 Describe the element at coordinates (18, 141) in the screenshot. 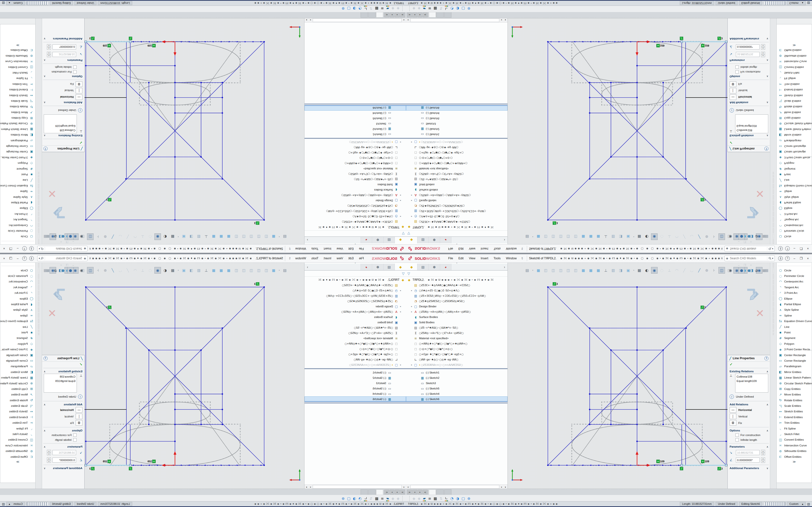

I see `sketch-tool-item: ▱ Parallelogram` at that location.